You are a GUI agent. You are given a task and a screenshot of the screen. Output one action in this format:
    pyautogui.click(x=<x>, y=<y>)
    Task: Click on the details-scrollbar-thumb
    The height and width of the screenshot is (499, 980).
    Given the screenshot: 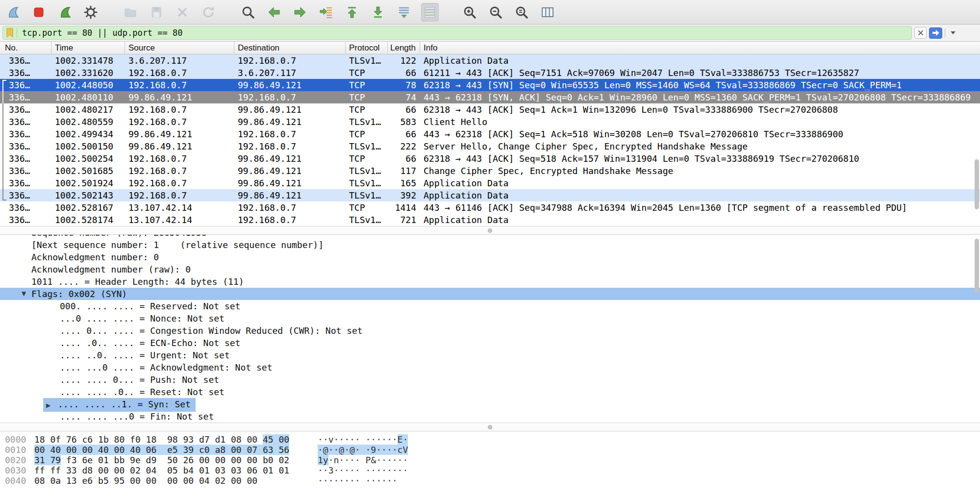 What is the action you would take?
    pyautogui.click(x=977, y=266)
    